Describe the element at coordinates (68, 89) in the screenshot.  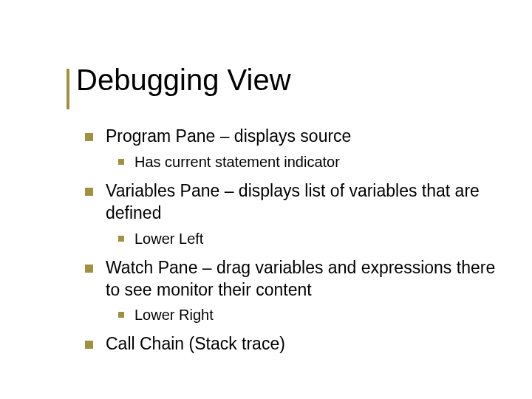
I see `title-accent-bar` at that location.